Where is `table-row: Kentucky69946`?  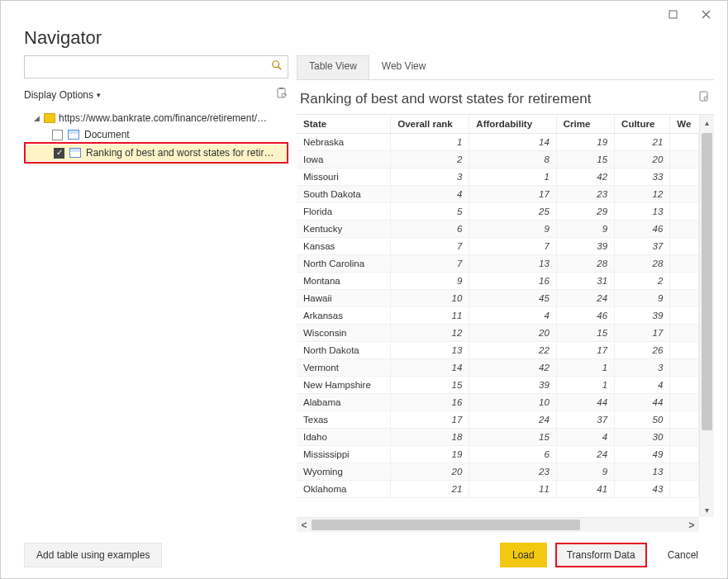
table-row: Kentucky69946 is located at coordinates (497, 230).